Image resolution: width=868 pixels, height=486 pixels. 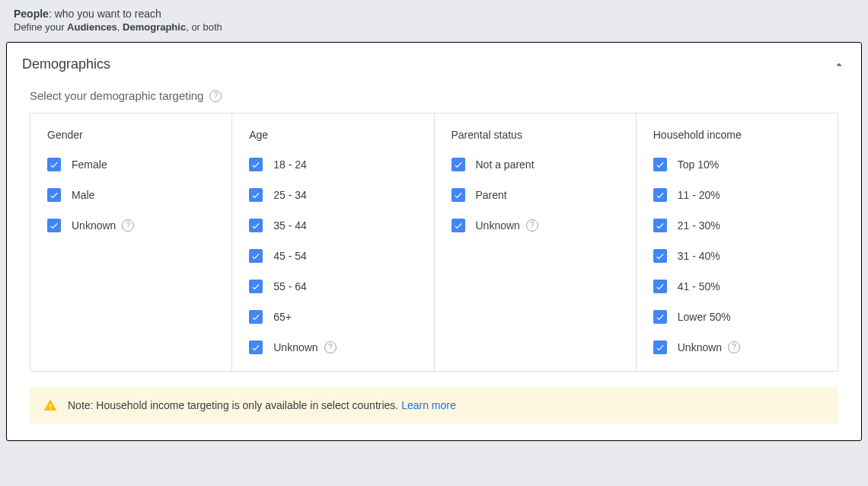 I want to click on option-row: 45 - 54, so click(x=333, y=256).